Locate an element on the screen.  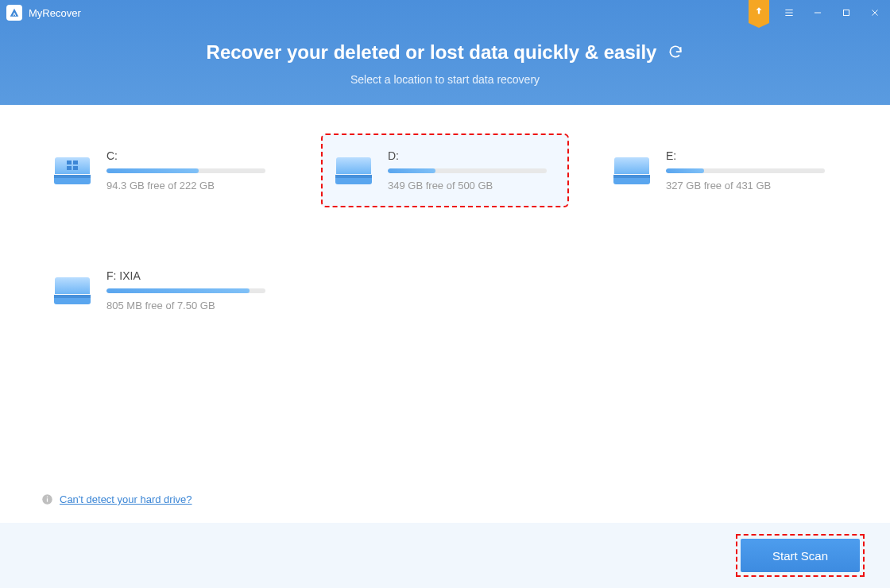
app-logo-icon: A is located at coordinates (14, 13).